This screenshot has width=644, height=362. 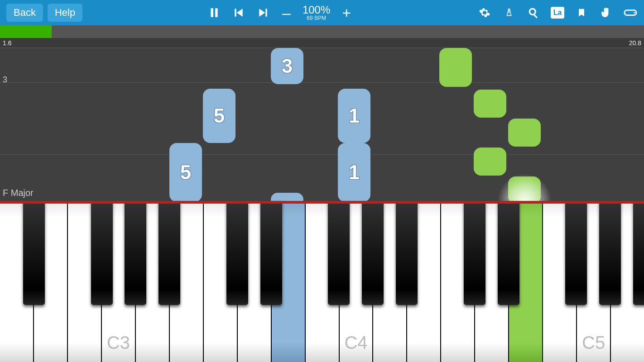 What do you see at coordinates (287, 197) in the screenshot?
I see `falling-note-left-hand` at bounding box center [287, 197].